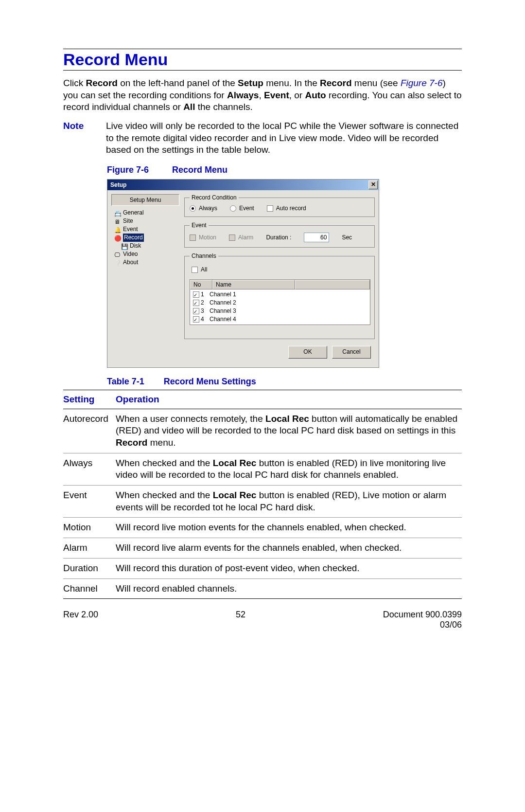 The width and height of the screenshot is (525, 812). Describe the element at coordinates (280, 354) in the screenshot. I see `dialog-button-row: OK Cancel` at that location.